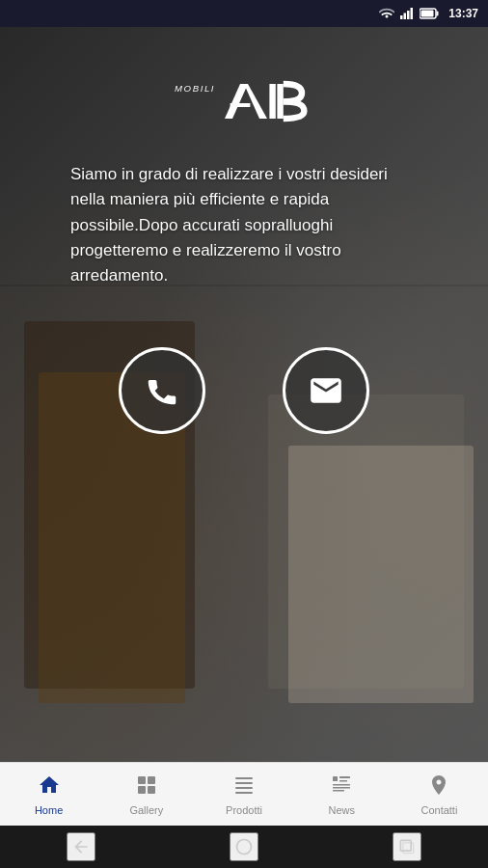 Image resolution: width=488 pixels, height=868 pixels. Describe the element at coordinates (48, 810) in the screenshot. I see `nav-label-home: Home` at that location.